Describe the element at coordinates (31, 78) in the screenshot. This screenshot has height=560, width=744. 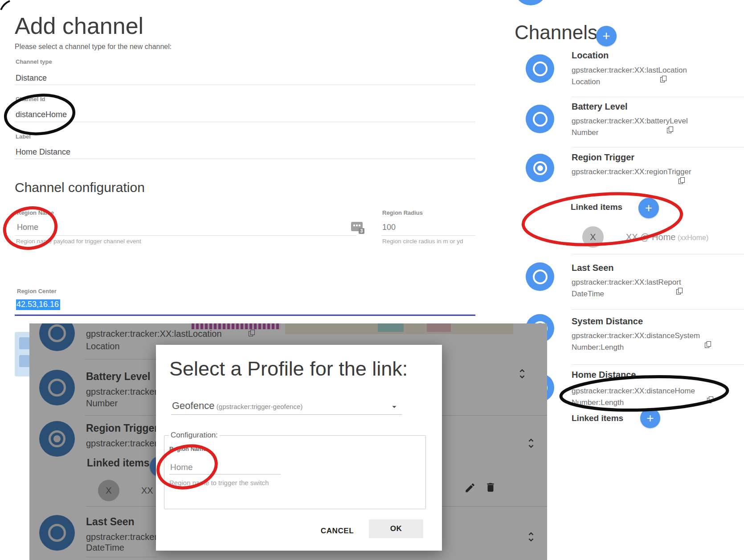
I see `channel-type-field: Distance` at that location.